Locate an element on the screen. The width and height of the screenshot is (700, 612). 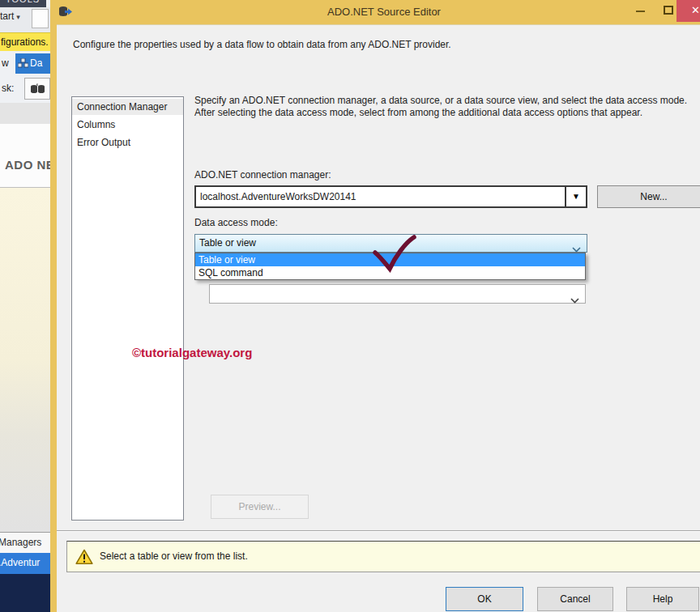
tools-menu-label: TOOLS is located at coordinates (23, 2).